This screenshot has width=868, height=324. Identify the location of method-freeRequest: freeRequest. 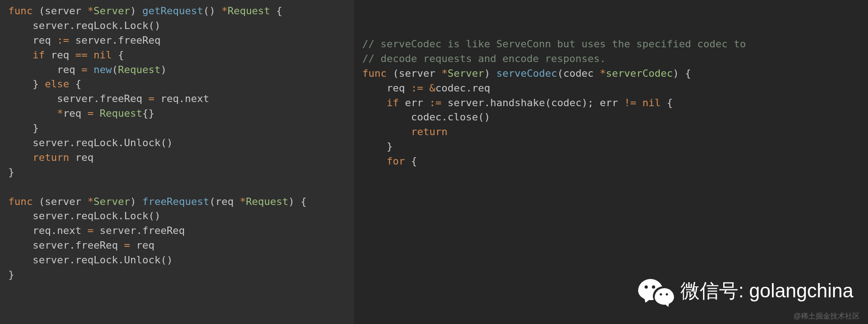
(176, 201).